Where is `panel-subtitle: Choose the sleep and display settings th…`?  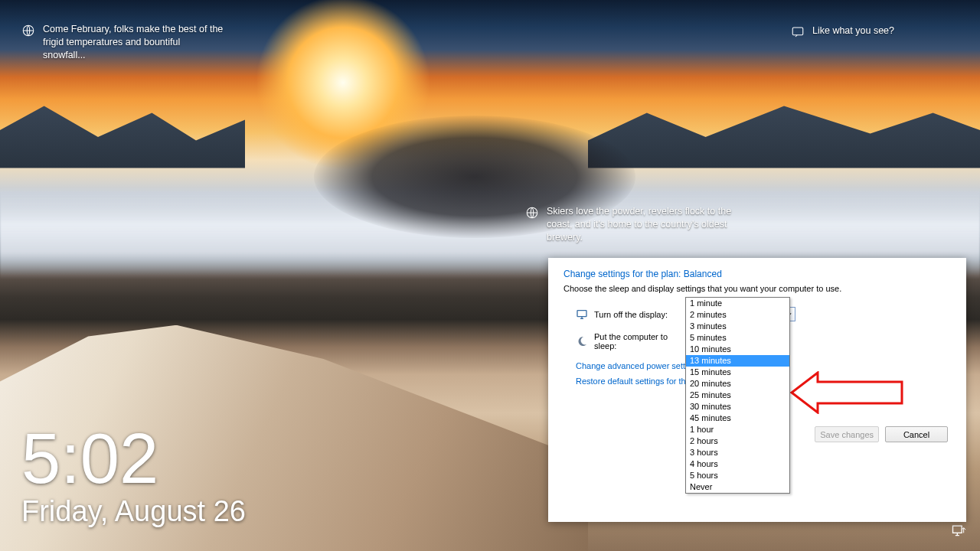
panel-subtitle: Choose the sleep and display settings th… is located at coordinates (758, 289).